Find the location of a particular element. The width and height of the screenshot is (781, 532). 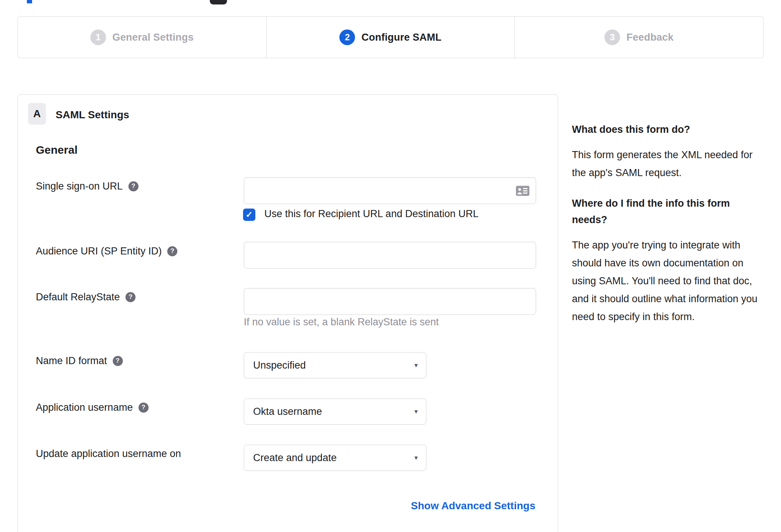

wizard-stepper: 1 General Settings 2 Configure SAML 3 Fe… is located at coordinates (390, 37).